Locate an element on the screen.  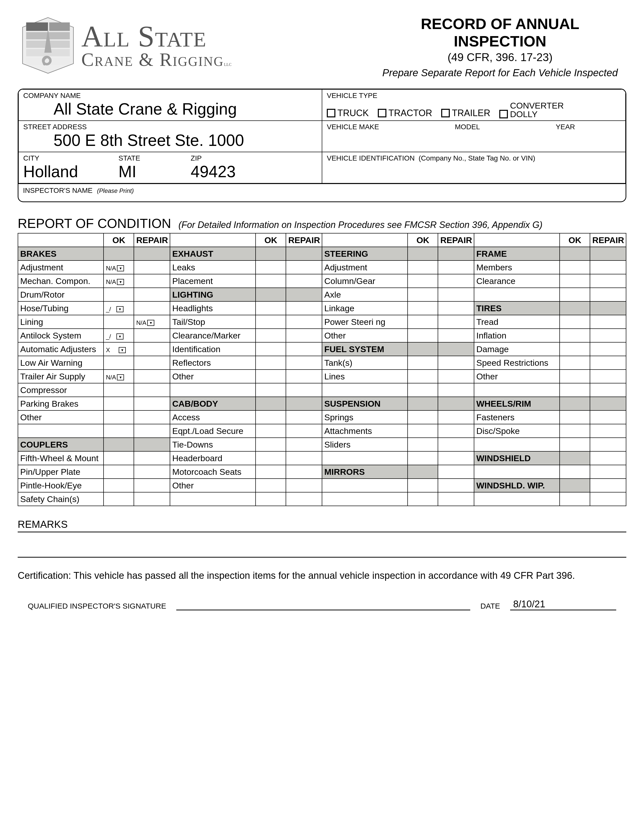
section-brakes: BRAKES is located at coordinates (61, 254).